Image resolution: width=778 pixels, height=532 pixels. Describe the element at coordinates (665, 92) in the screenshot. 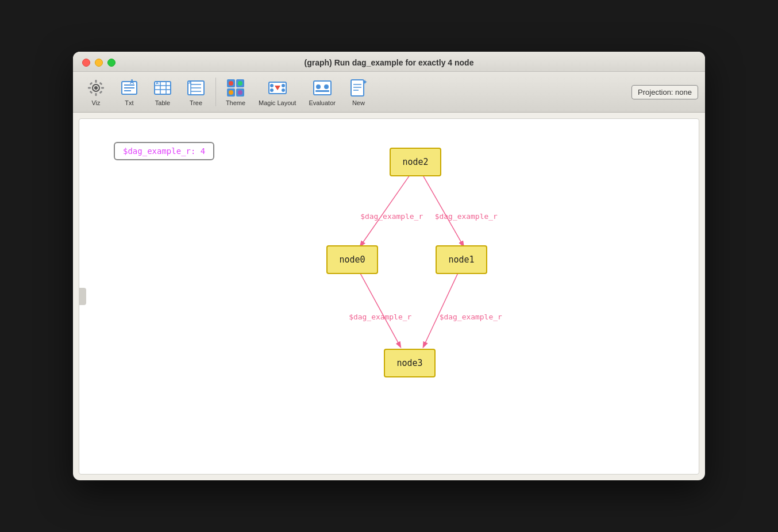

I see `projection-badge: Projection: none` at that location.